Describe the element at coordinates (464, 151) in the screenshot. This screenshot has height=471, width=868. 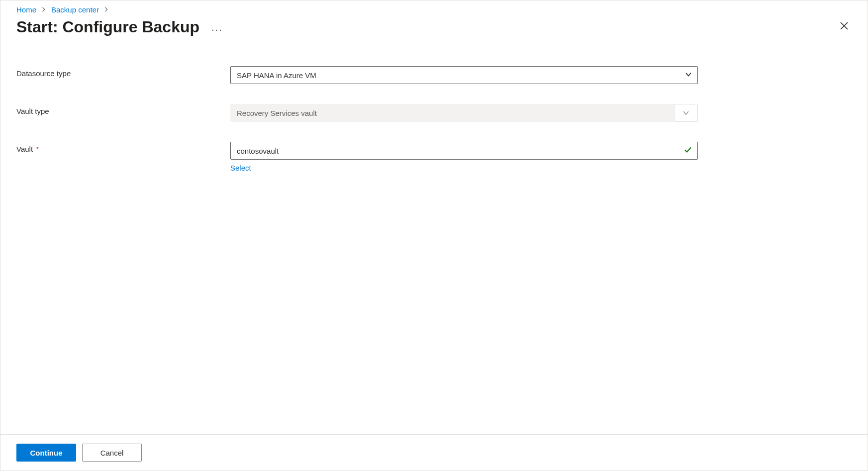
I see `vault-input` at that location.